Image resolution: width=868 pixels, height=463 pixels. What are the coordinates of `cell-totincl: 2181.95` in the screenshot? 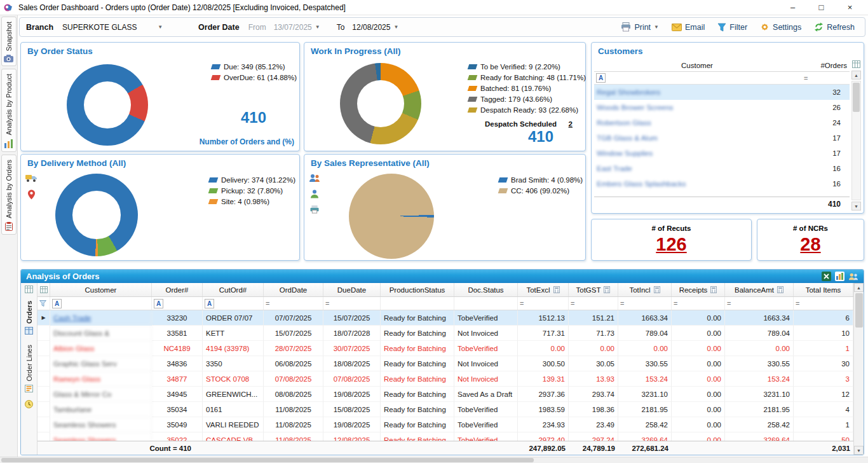 It's located at (645, 410).